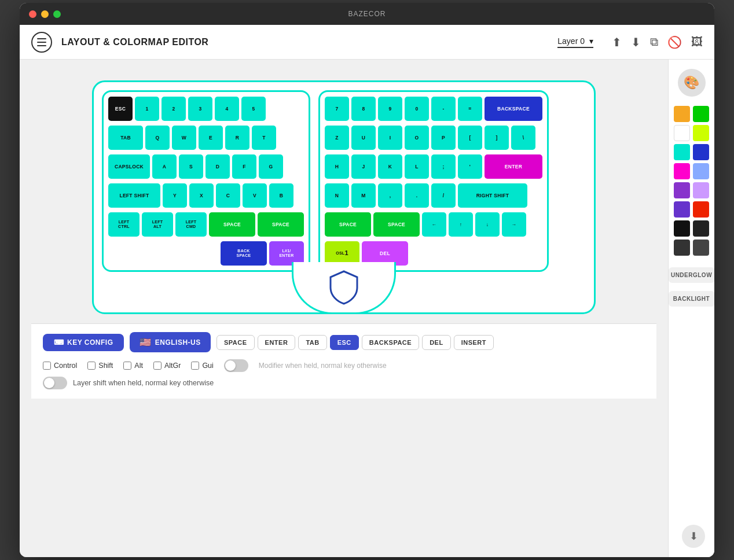  Describe the element at coordinates (390, 196) in the screenshot. I see `key-comma: ,` at that location.